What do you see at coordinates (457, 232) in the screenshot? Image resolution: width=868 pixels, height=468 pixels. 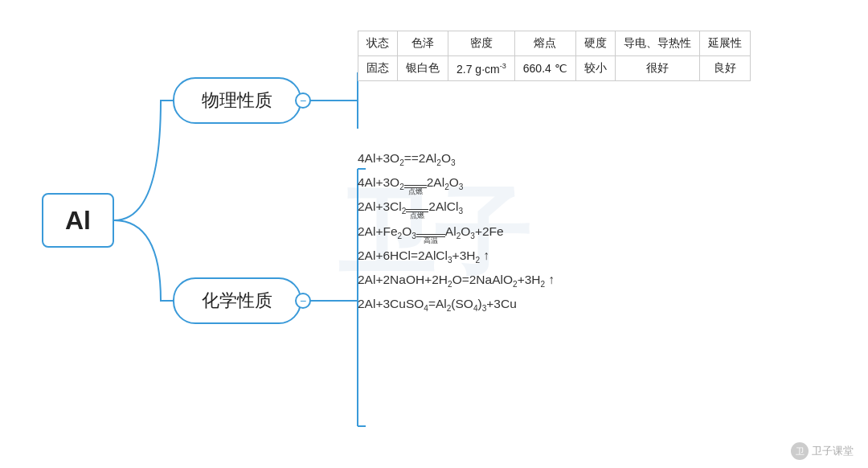 I see `equation-4: 2Al+Fe2O3高温 Al2O3+2Fe` at bounding box center [457, 232].